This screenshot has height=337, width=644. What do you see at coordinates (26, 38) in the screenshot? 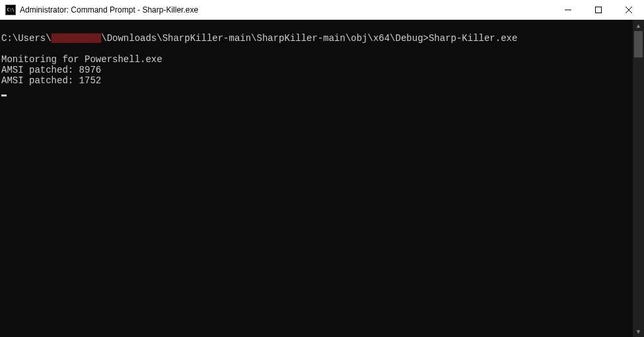
I see `prompt-prefix: C:\Users\` at bounding box center [26, 38].